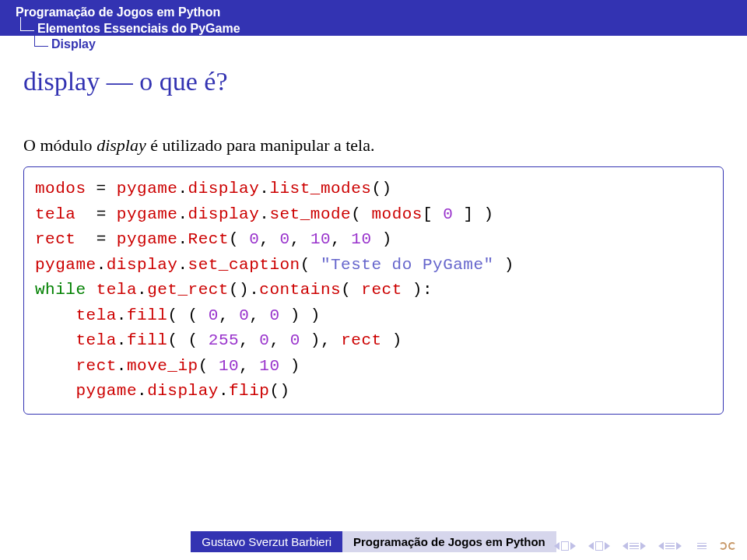 This screenshot has height=560, width=747. What do you see at coordinates (634, 546) in the screenshot?
I see `nav-section-group` at bounding box center [634, 546].